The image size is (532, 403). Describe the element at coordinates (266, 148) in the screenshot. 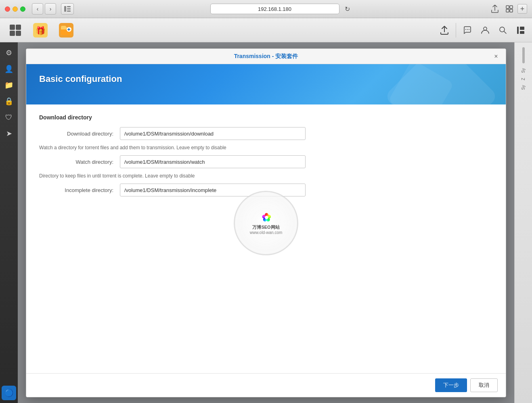

I see `watch-directory-description: Watch a directory for torrent files and …` at that location.